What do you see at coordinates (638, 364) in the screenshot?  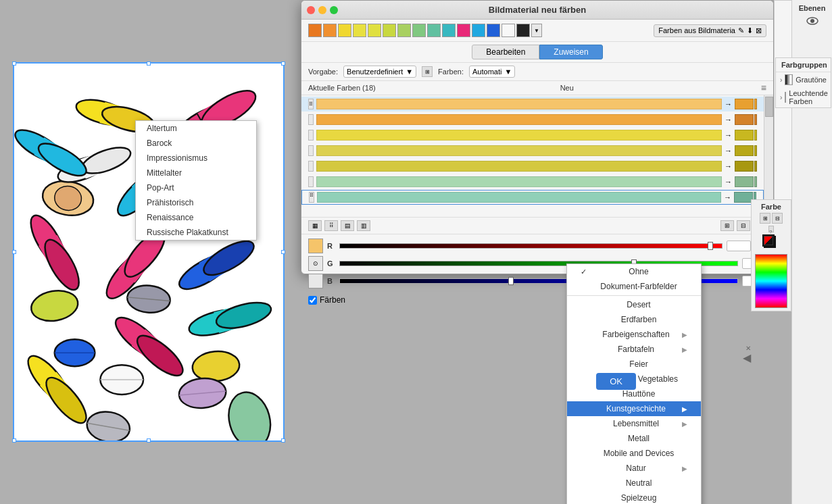 I see `menu-item-feier-label: Feier` at bounding box center [638, 364].